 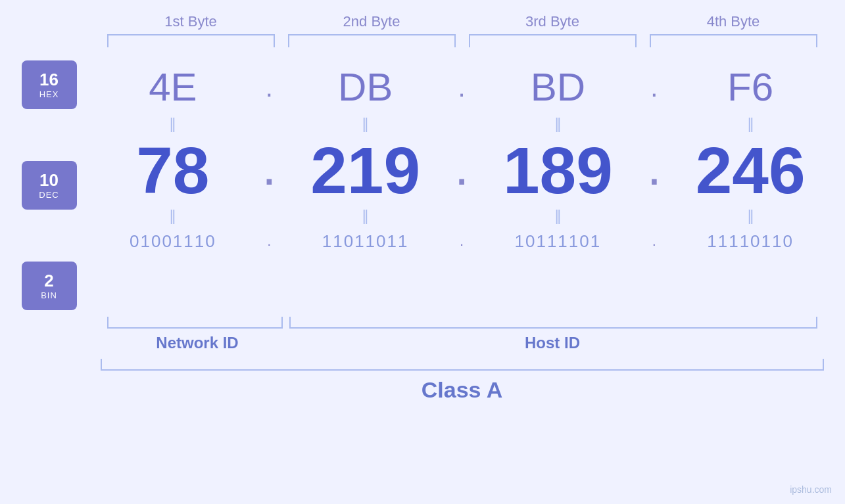 I want to click on equals-row-2: ‖ ‖ ‖ ‖, so click(x=462, y=216).